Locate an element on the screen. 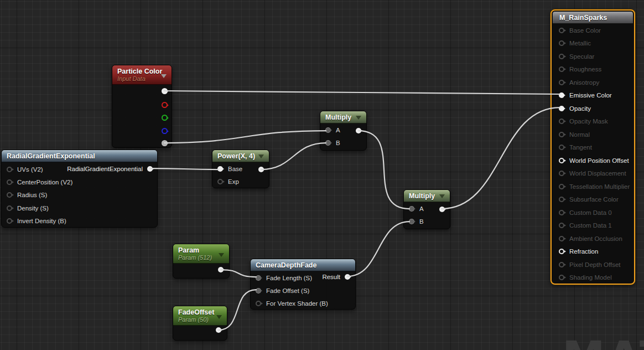  radial-output-row: RadialGradientExponential is located at coordinates (110, 169).